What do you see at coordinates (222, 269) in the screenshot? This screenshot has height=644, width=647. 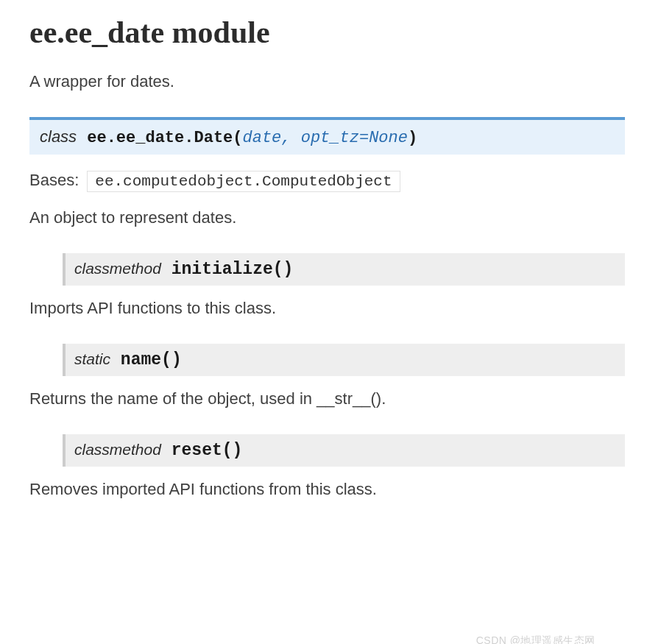 I see `method-name: initialize` at bounding box center [222, 269].